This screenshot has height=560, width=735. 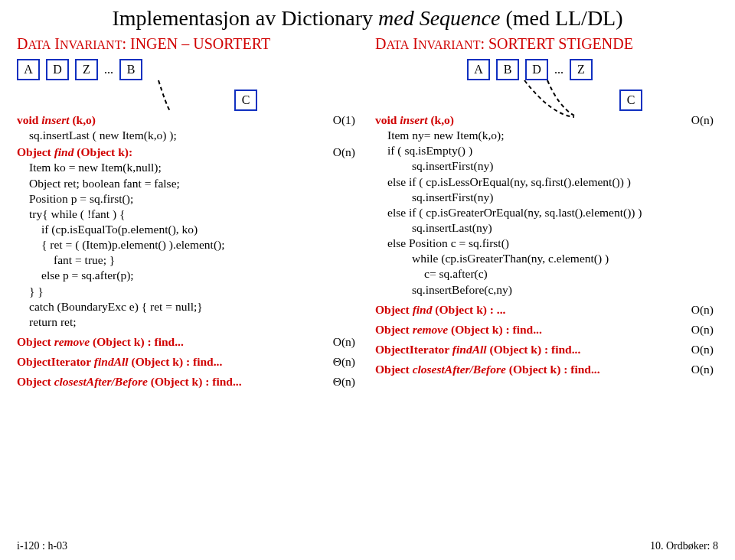 What do you see at coordinates (188, 291) in the screenshot?
I see `code-line: } }` at bounding box center [188, 291].